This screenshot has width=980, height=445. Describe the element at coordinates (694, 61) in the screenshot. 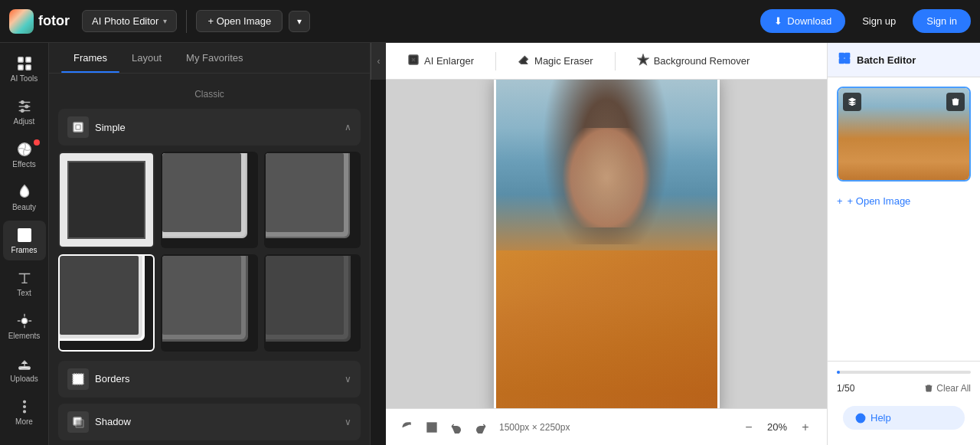

I see `bg-remover-button: Background Remover` at that location.